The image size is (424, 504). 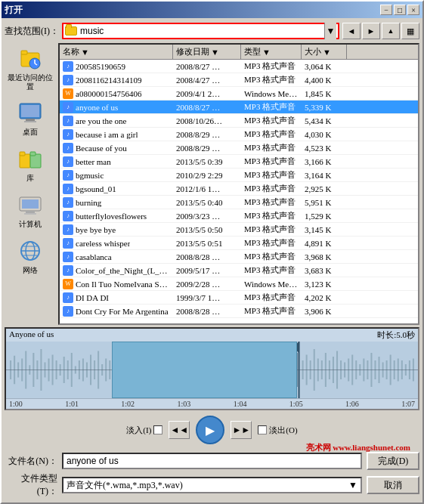 I want to click on file-date-cell: 2008/8/28 …, so click(x=207, y=257).